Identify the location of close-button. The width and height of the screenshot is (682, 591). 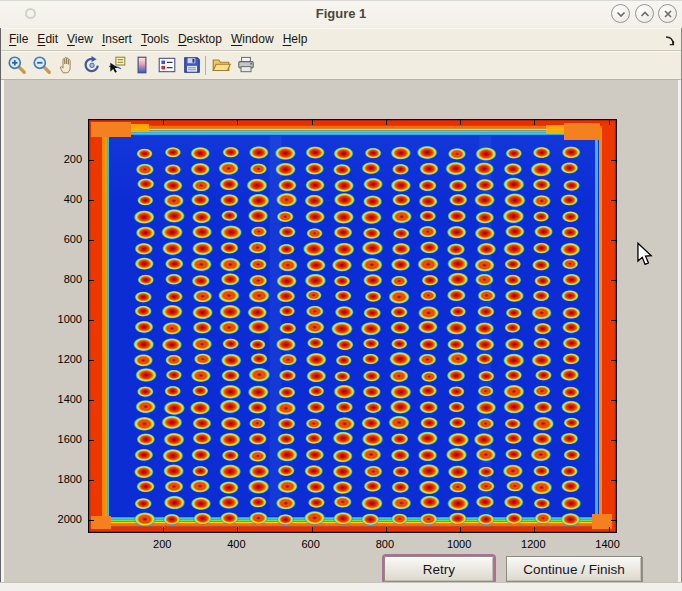
(668, 14).